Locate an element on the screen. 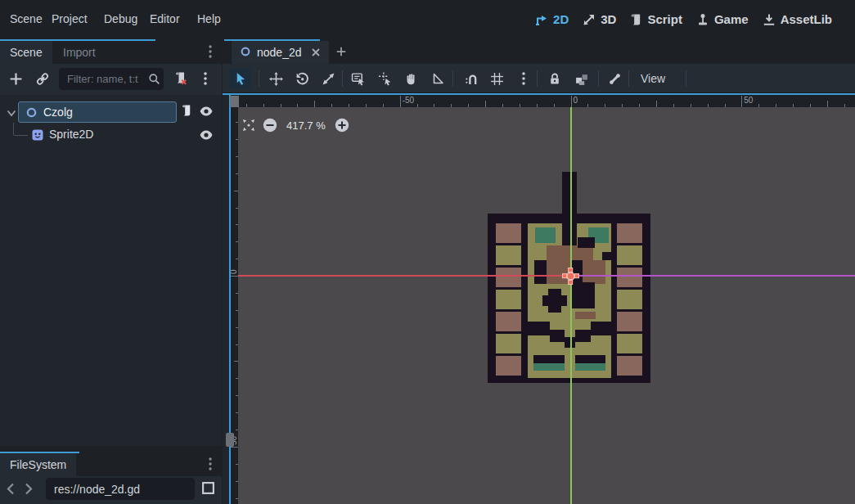  workspace-switcher: 2D 3D Script Game AssetLib is located at coordinates (684, 20).